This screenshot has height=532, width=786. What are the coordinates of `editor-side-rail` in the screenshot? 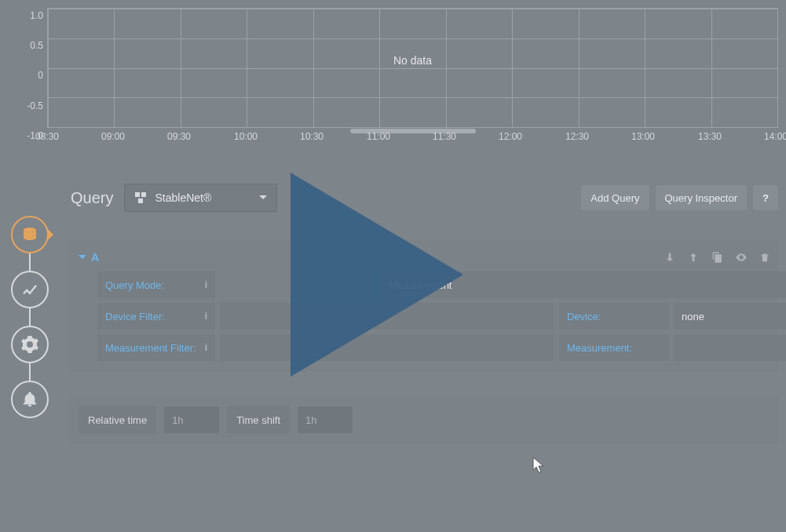 It's located at (30, 326).